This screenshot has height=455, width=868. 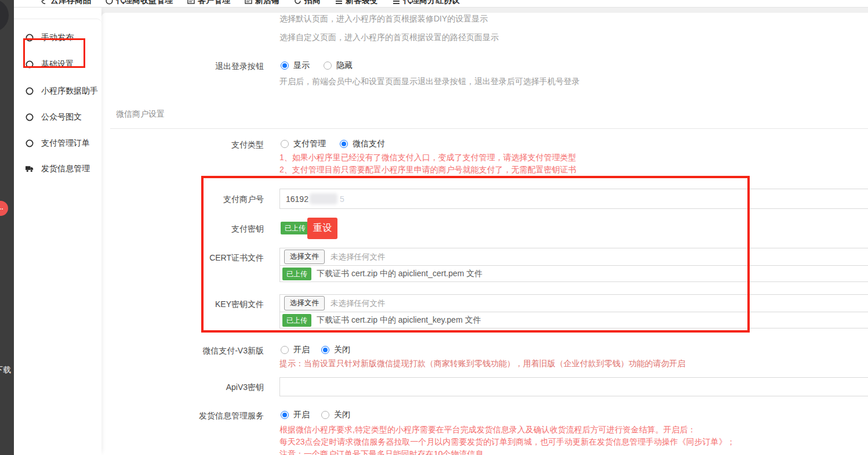 I want to click on nav-label: 客户管理, so click(x=214, y=3).